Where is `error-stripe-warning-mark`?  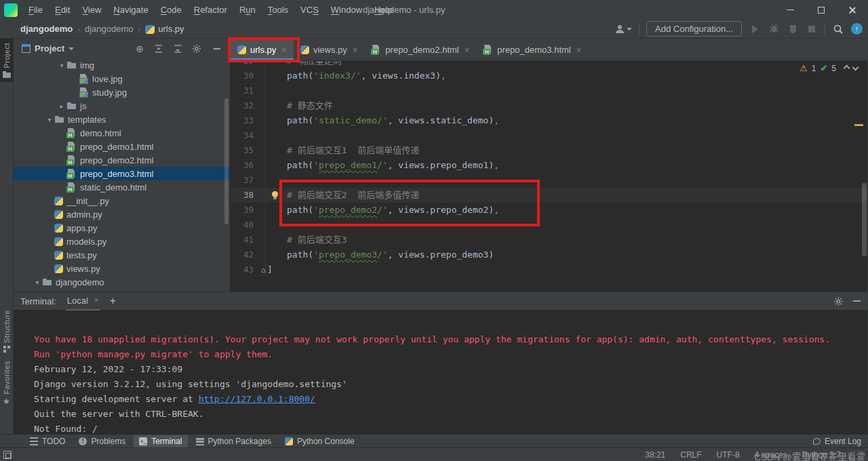 error-stripe-warning-mark is located at coordinates (859, 125).